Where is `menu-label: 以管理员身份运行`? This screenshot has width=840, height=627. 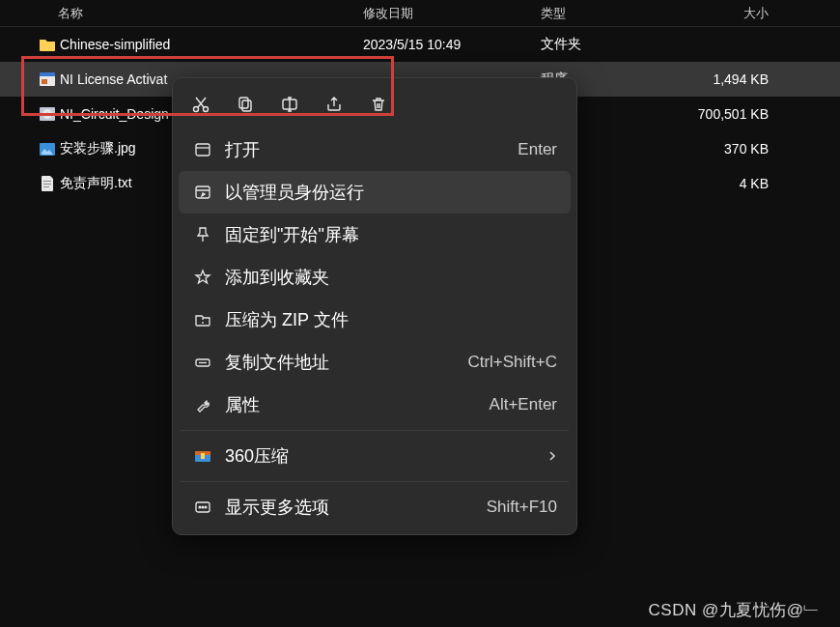
menu-label: 以管理员身份运行 is located at coordinates (391, 192).